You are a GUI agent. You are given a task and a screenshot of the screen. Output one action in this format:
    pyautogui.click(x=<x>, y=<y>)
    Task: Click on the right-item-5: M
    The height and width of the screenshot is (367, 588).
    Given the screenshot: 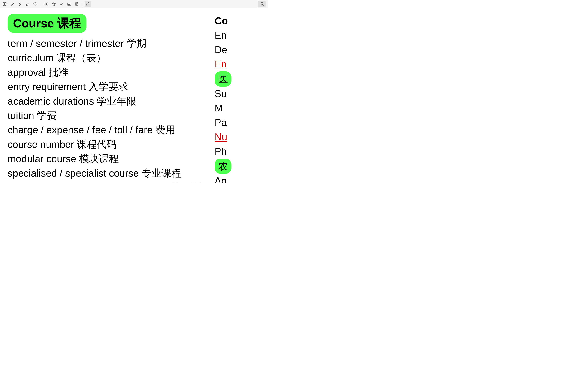 What is the action you would take?
    pyautogui.click(x=239, y=108)
    